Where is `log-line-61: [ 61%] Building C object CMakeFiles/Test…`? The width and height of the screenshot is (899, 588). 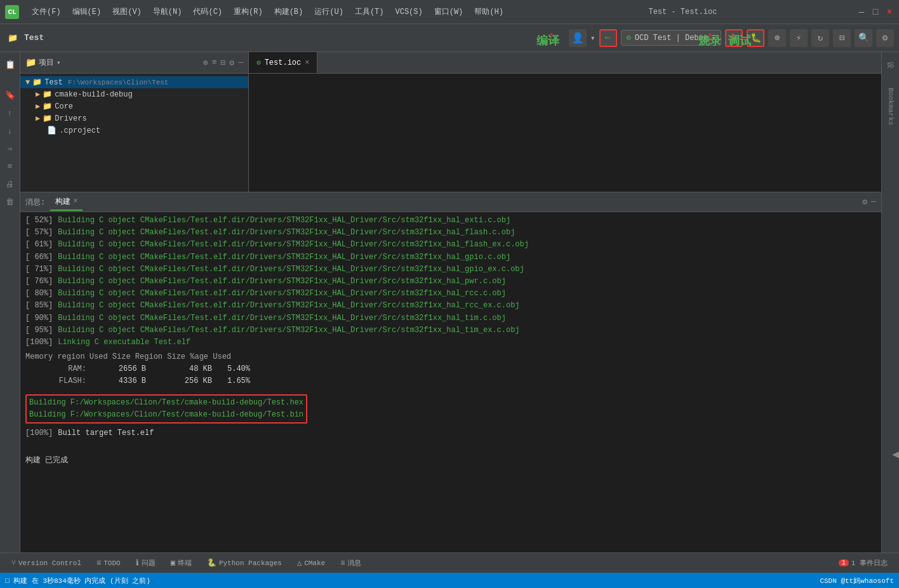
log-line-61: [ 61%] Building C object CMakeFiles/Test… is located at coordinates (451, 245).